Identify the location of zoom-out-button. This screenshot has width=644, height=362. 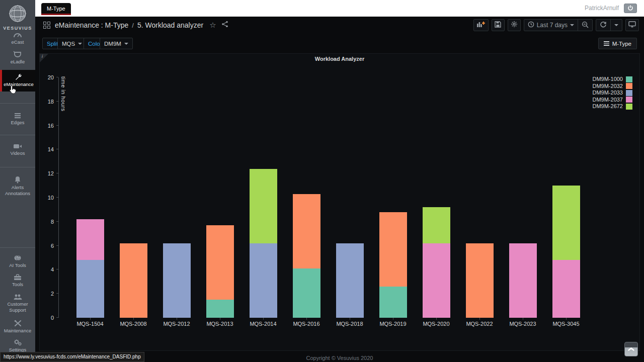
(585, 25).